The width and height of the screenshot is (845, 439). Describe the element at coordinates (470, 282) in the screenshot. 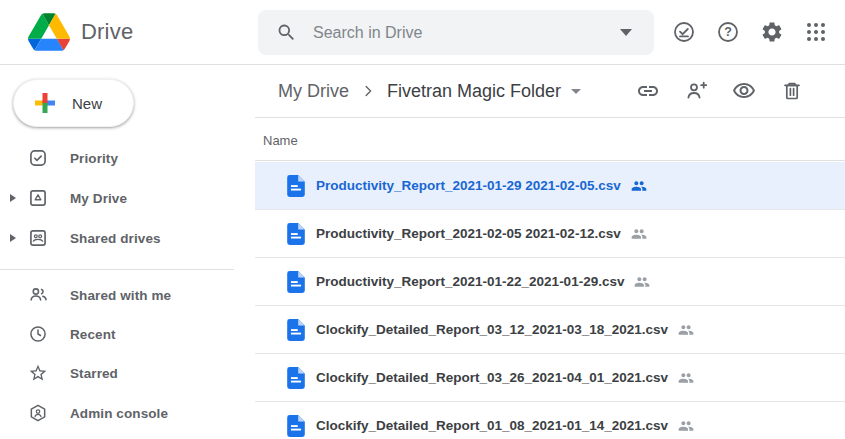

I see `file-name: Productivity_Report_2021-01-22_2021-01-2…` at that location.